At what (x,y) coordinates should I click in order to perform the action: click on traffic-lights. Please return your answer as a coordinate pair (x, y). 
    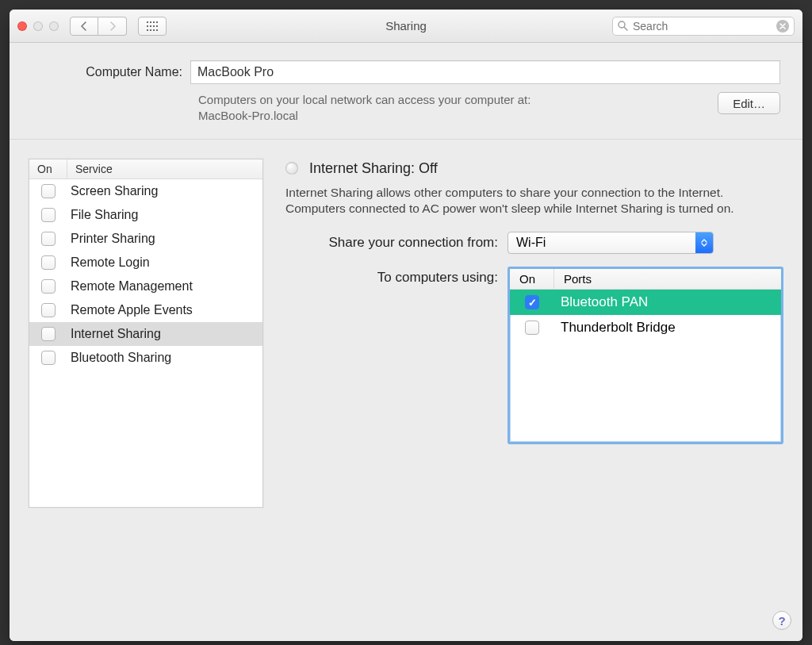
    Looking at the image, I should click on (38, 26).